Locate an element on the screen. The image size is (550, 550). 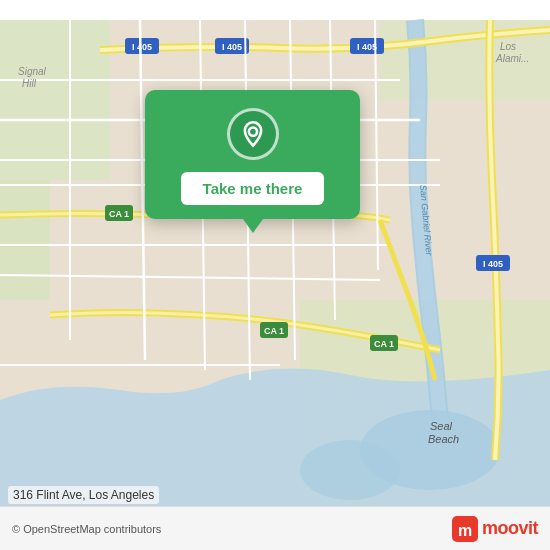
svg-text: Hill is located at coordinates (30, 84).